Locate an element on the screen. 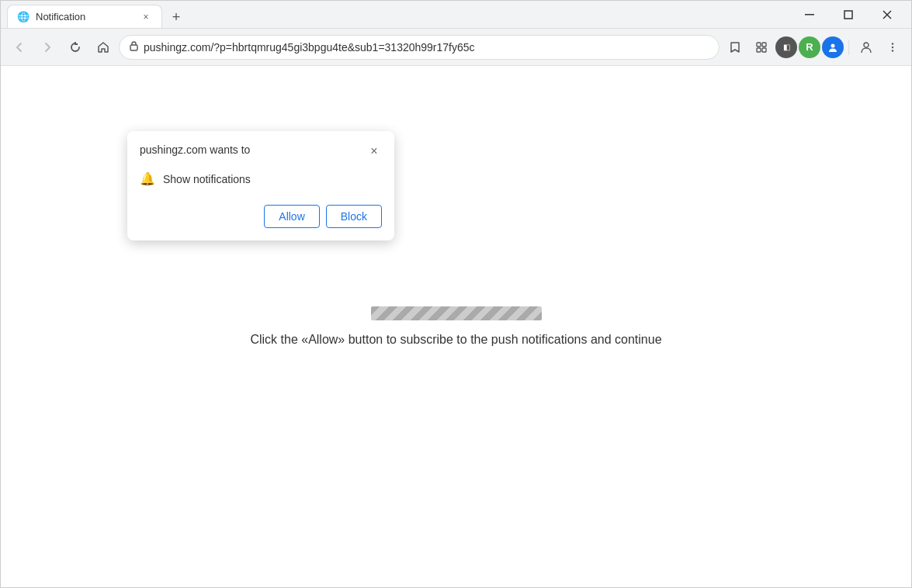 Image resolution: width=912 pixels, height=588 pixels. tab-title: Notification is located at coordinates (85, 17).